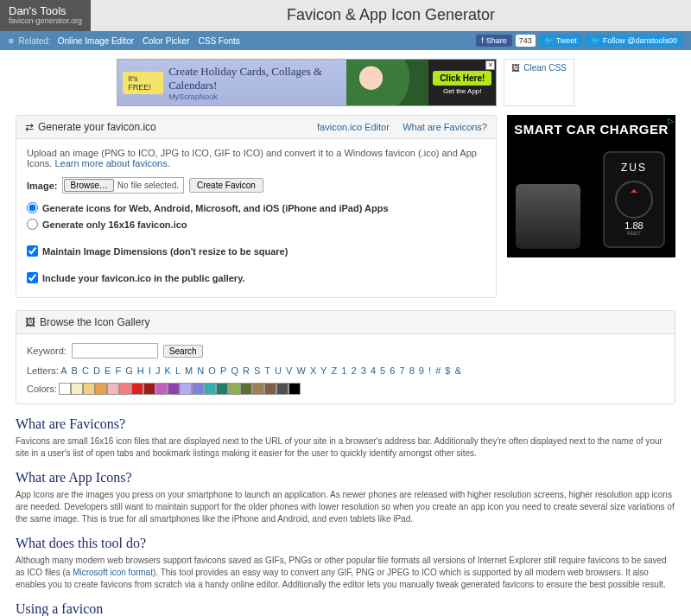 The height and width of the screenshot is (616, 691). What do you see at coordinates (141, 371) in the screenshot?
I see `letter-link: H` at bounding box center [141, 371].